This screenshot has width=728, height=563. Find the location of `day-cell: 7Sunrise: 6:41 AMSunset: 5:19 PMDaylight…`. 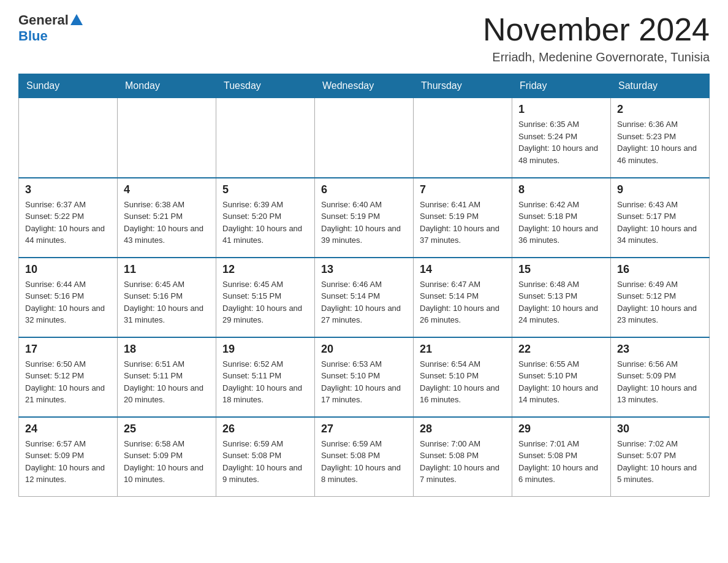

day-cell: 7Sunrise: 6:41 AMSunset: 5:19 PMDaylight… is located at coordinates (463, 218).